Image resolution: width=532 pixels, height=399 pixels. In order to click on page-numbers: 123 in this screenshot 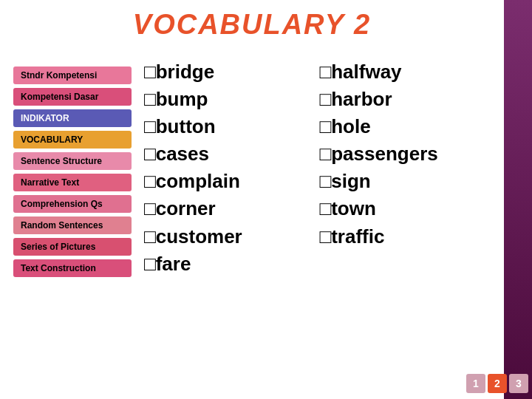, I will do `click(497, 383)`.